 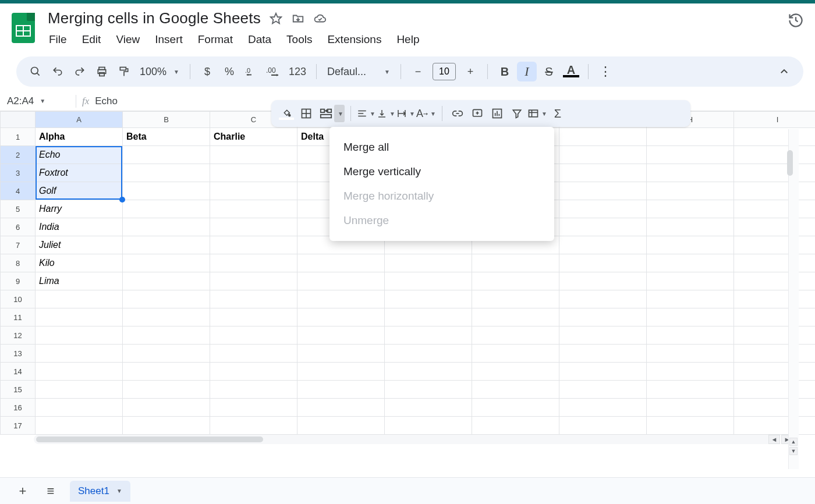 What do you see at coordinates (444, 72) in the screenshot?
I see `font-size-input: 10` at bounding box center [444, 72].